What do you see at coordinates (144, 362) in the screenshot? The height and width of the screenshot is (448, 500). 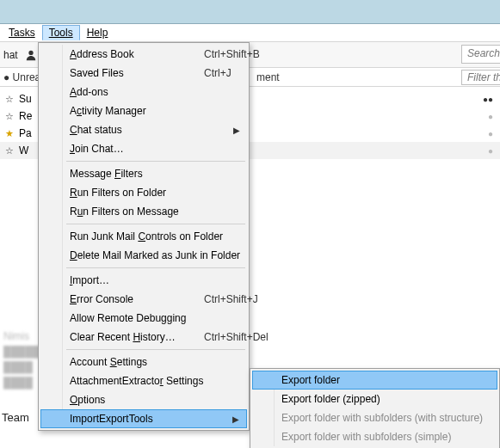 I see `menu-account-settings: Account Settings` at bounding box center [144, 362].